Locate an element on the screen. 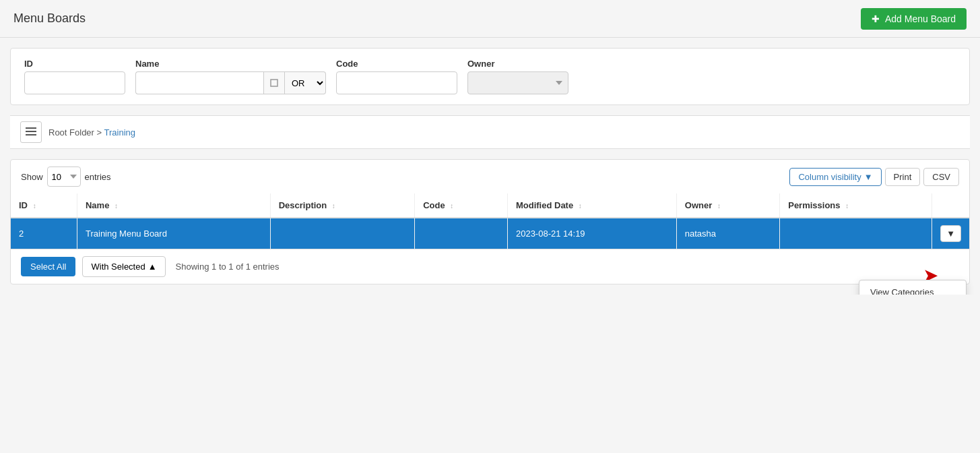 The image size is (980, 453). context-menu: View Categories Edit Select Folder Share… is located at coordinates (913, 287).